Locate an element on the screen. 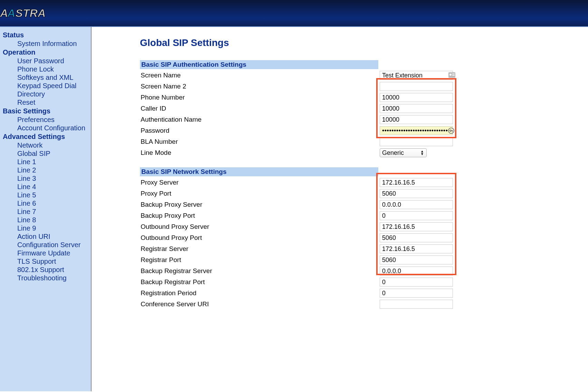  sidebar-group-operation: Operation is located at coordinates (46, 53).